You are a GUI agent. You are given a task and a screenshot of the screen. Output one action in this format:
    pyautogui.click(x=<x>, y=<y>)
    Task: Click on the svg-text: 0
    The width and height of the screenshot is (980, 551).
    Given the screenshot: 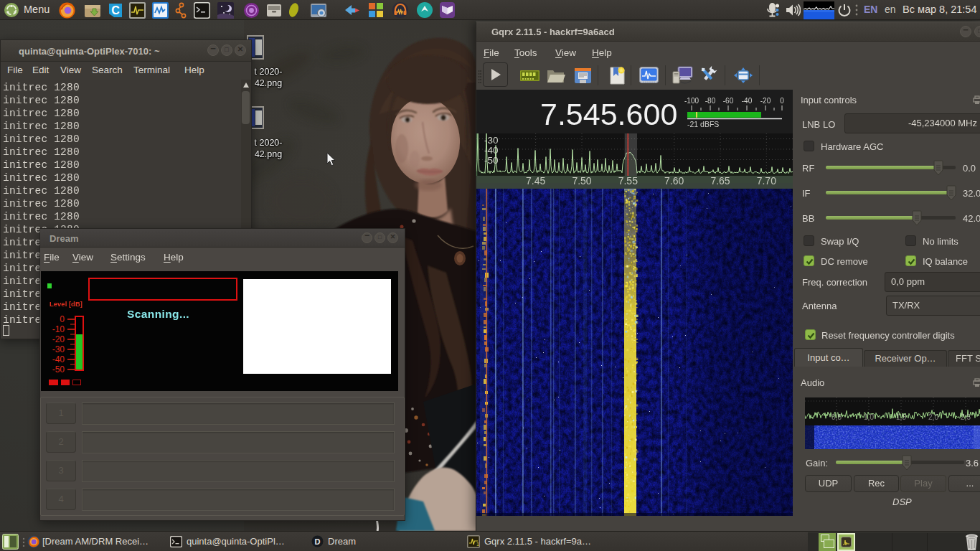 What is the action you would take?
    pyautogui.click(x=782, y=100)
    